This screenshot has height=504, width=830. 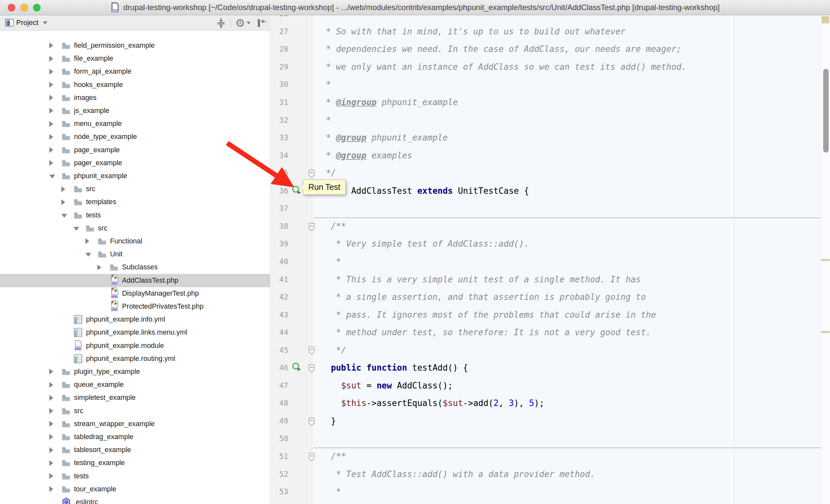 What do you see at coordinates (135, 254) in the screenshot?
I see `tree-item-unit: Unit` at bounding box center [135, 254].